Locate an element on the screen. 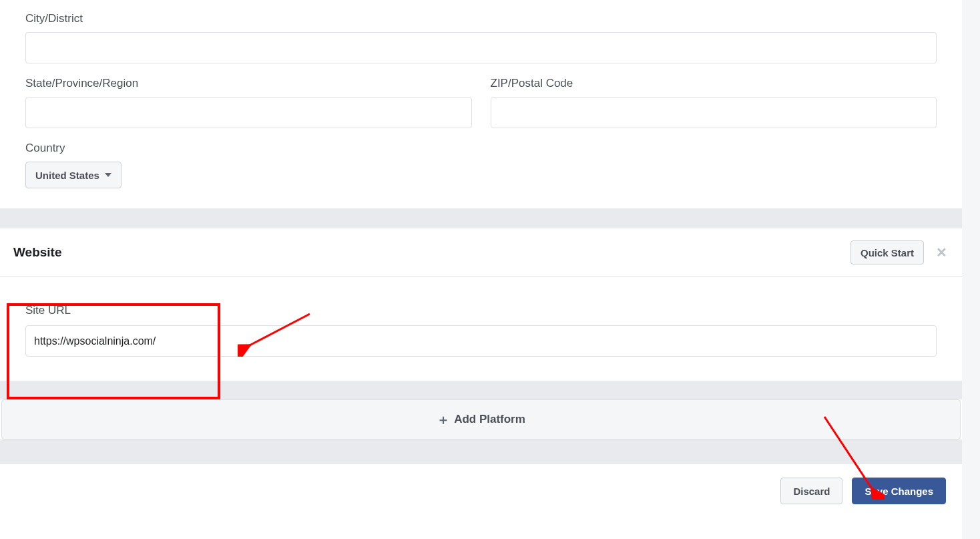 The image size is (980, 539). city-district-label: City/District is located at coordinates (481, 19).